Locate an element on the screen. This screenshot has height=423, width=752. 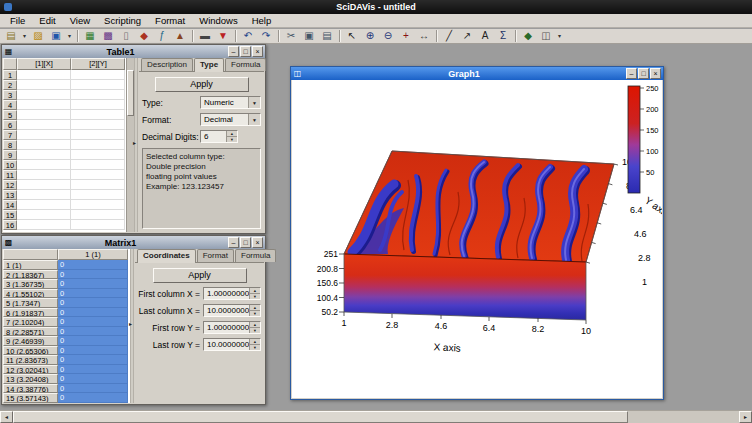
new-project-icon: ▤ is located at coordinates (11, 36).